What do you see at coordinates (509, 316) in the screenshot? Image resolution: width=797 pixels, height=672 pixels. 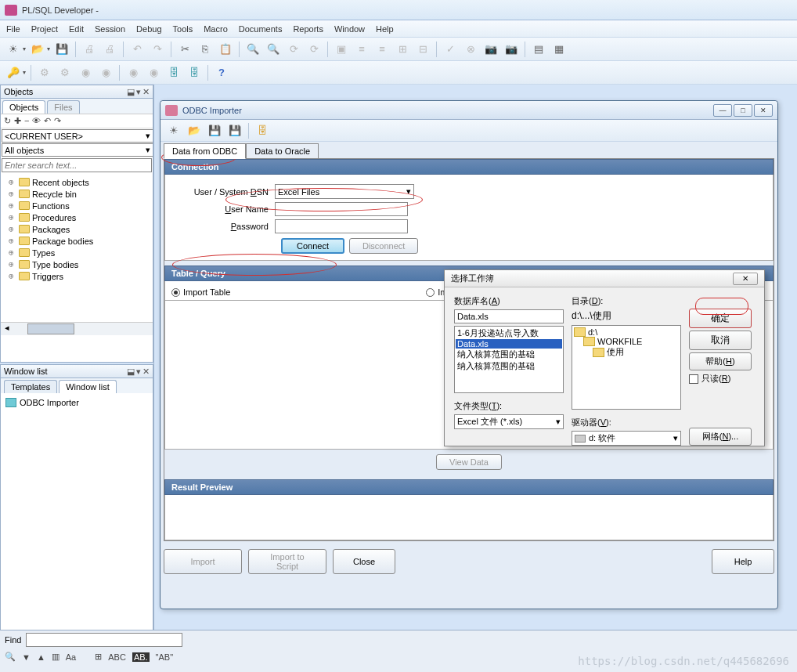 I see `db-name-input` at bounding box center [509, 316].